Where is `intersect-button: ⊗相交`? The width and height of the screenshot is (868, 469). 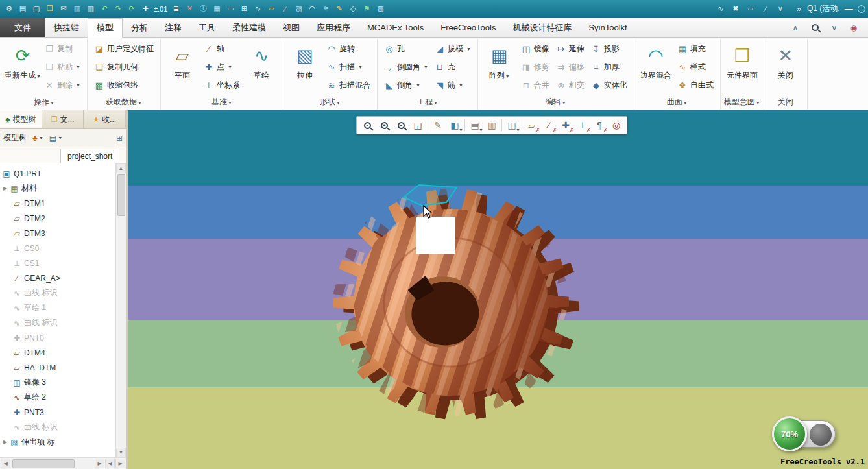 intersect-button: ⊗相交 is located at coordinates (570, 86).